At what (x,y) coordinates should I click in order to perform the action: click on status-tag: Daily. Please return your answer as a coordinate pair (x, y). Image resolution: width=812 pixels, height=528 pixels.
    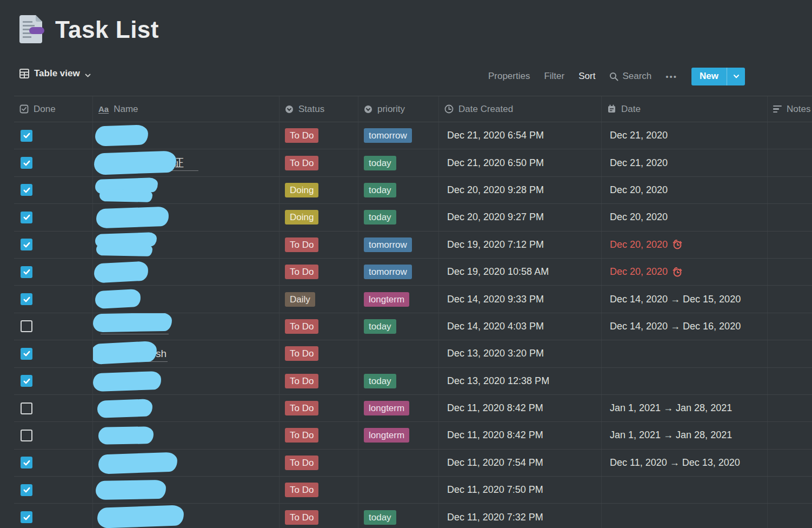
    Looking at the image, I should click on (300, 300).